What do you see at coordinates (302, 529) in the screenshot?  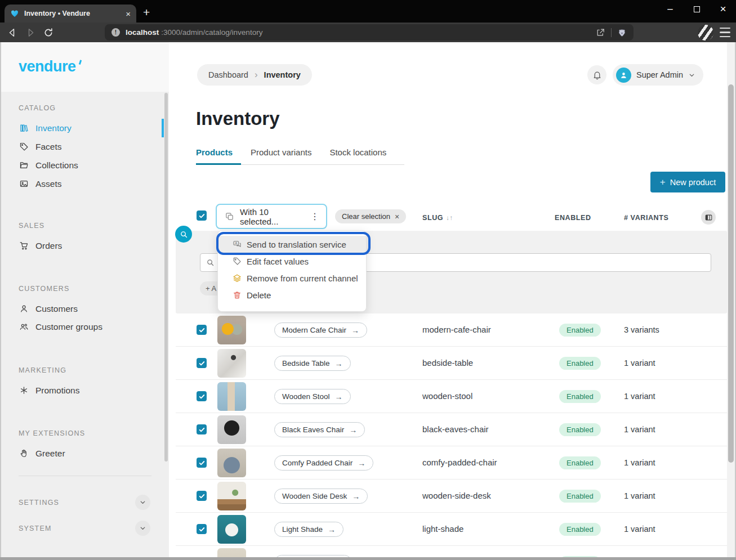 I see `product-name: Light Shade` at bounding box center [302, 529].